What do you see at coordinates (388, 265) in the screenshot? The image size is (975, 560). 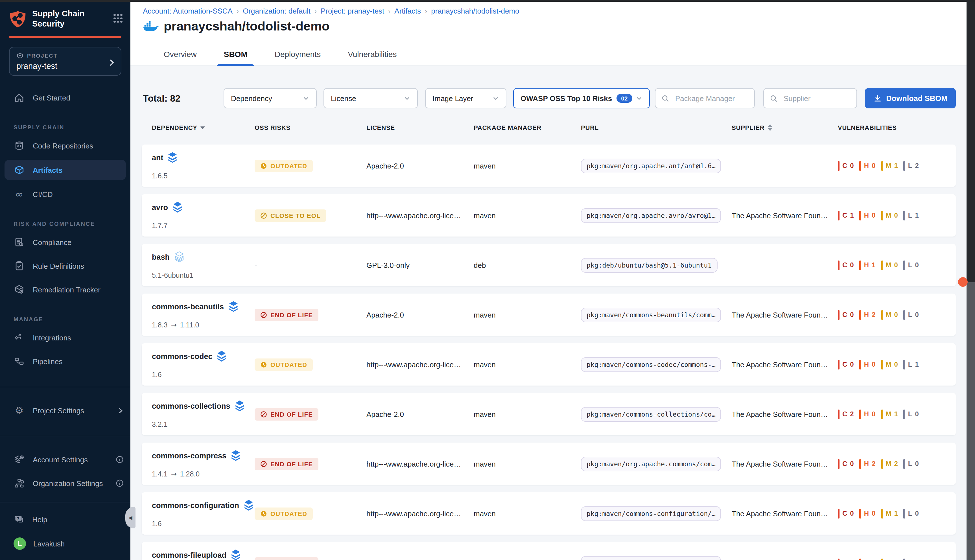 I see `license: GPL-3.0-only` at bounding box center [388, 265].